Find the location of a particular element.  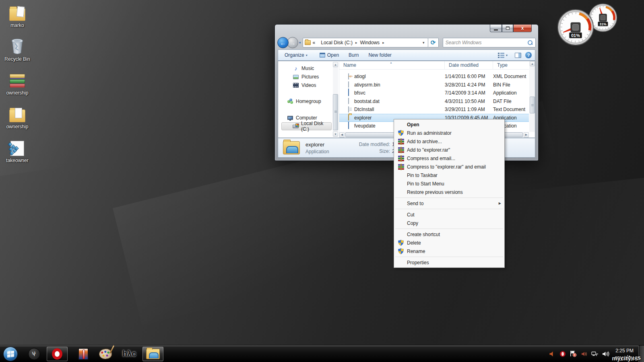

start-button is located at coordinates (10, 354).